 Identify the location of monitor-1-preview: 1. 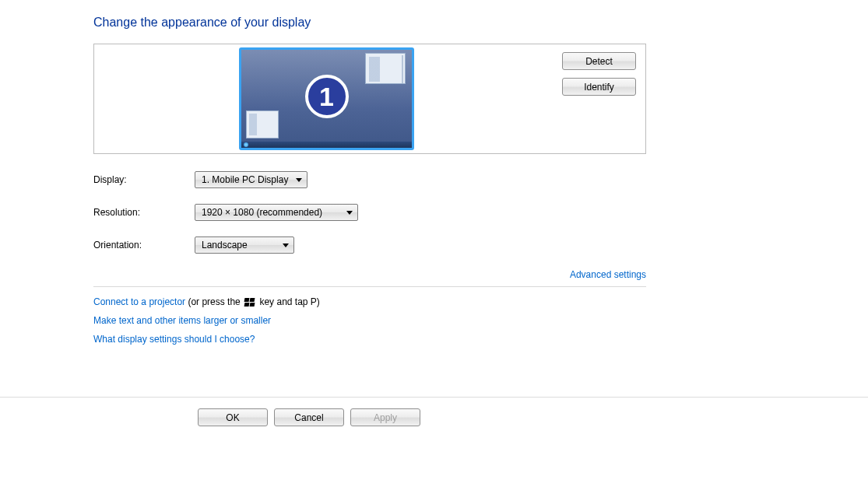
(327, 99).